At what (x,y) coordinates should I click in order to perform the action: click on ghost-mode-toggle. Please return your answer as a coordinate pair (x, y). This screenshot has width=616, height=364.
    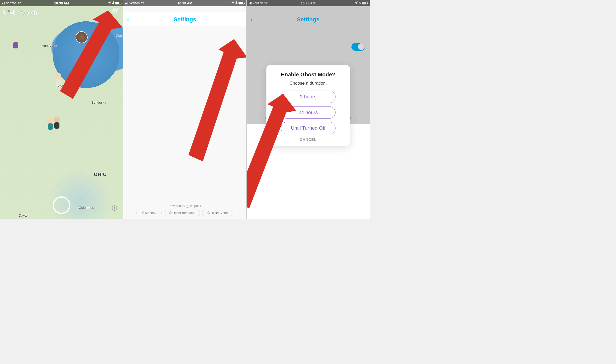
    Looking at the image, I should click on (358, 47).